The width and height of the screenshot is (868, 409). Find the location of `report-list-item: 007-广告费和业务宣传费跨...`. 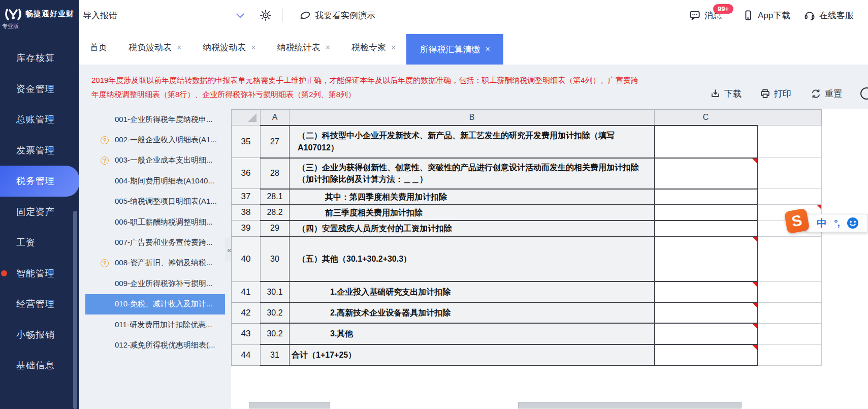

report-list-item: 007-广告费和业务宣传费跨... is located at coordinates (155, 242).